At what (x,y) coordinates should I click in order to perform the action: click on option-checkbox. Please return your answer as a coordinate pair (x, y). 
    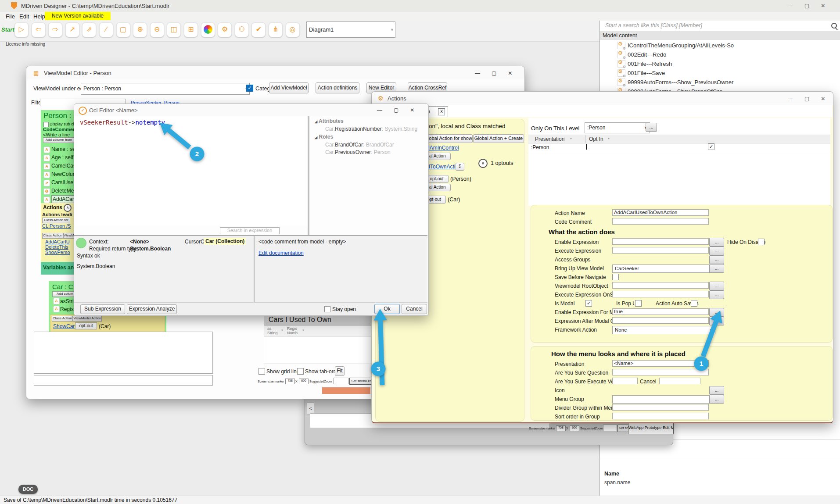
    Looking at the image, I should click on (638, 304).